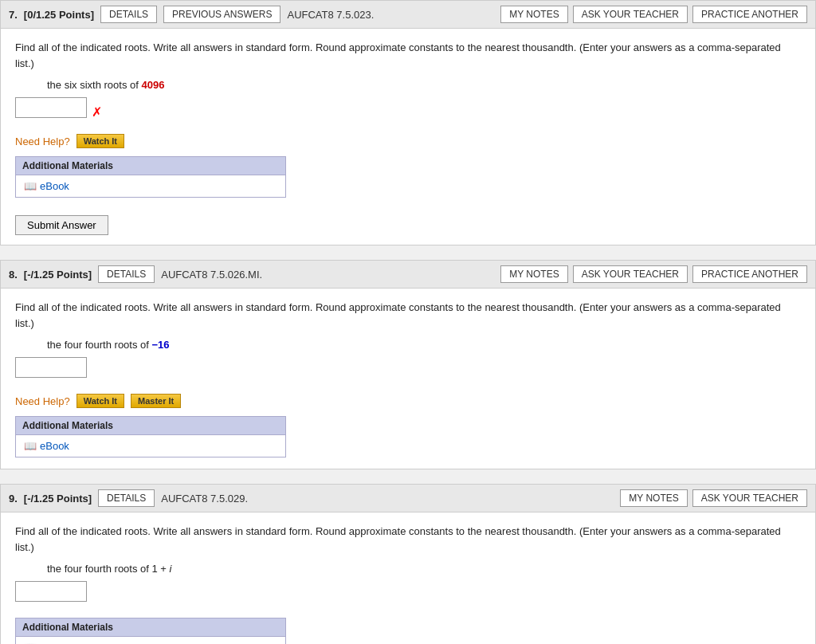  What do you see at coordinates (151, 177) in the screenshot?
I see `additional-materials-7: Additional Materials 📖 eBook` at bounding box center [151, 177].